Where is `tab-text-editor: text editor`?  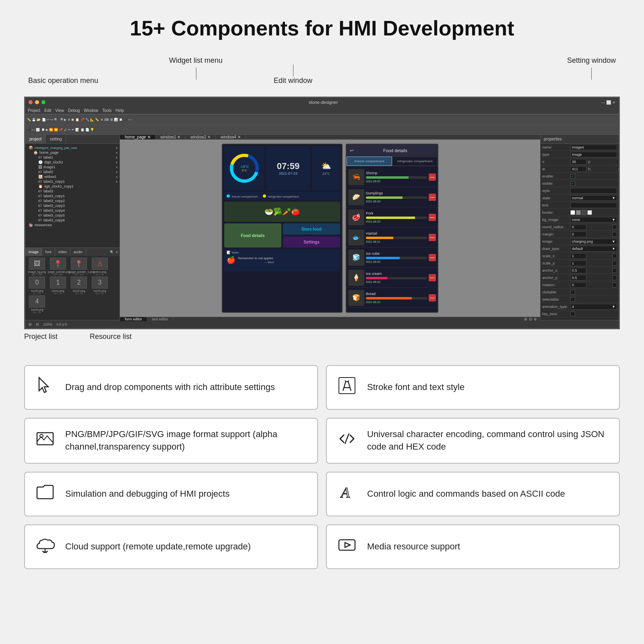
tab-text-editor: text editor is located at coordinates (160, 319).